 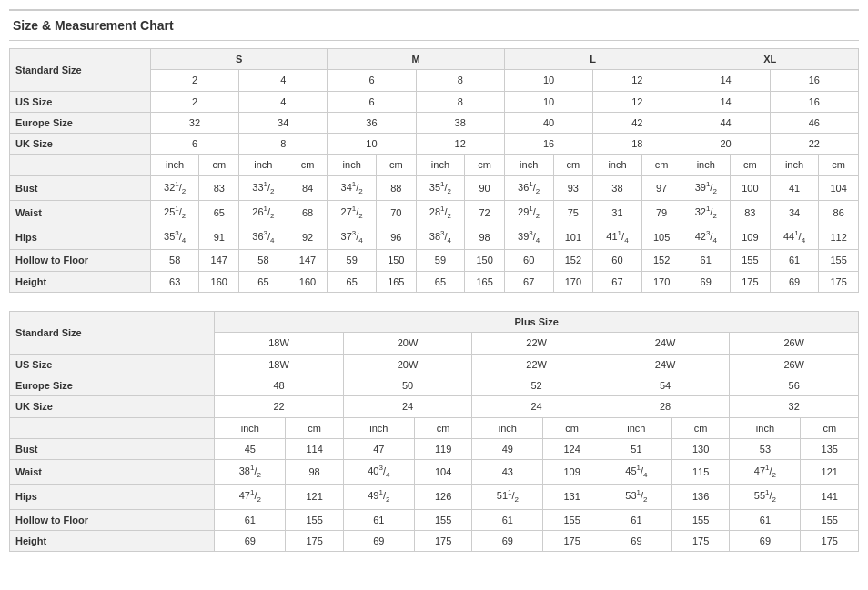 What do you see at coordinates (440, 165) in the screenshot?
I see `unit-inch-4: inch` at bounding box center [440, 165].